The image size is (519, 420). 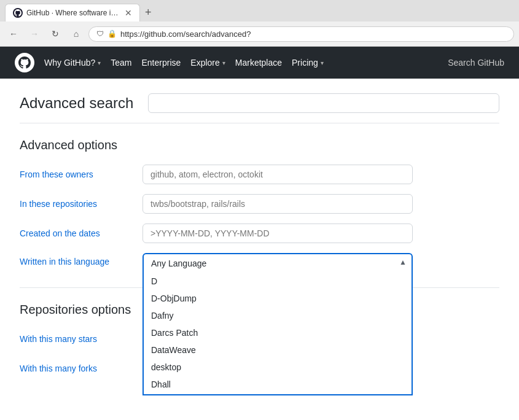 What do you see at coordinates (259, 108) in the screenshot?
I see `advanced-search-header: Advanced search` at bounding box center [259, 108].